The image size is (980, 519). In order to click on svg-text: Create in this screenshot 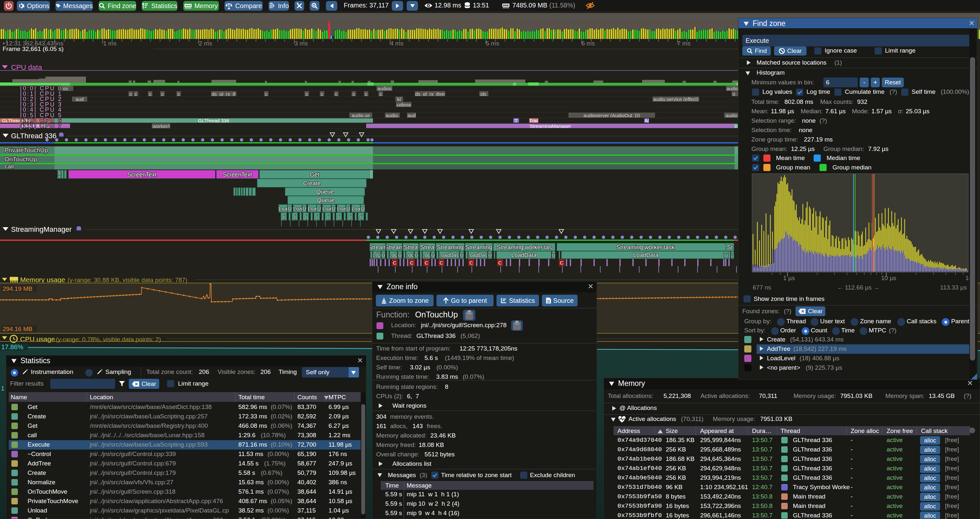, I will do `click(312, 184)`.